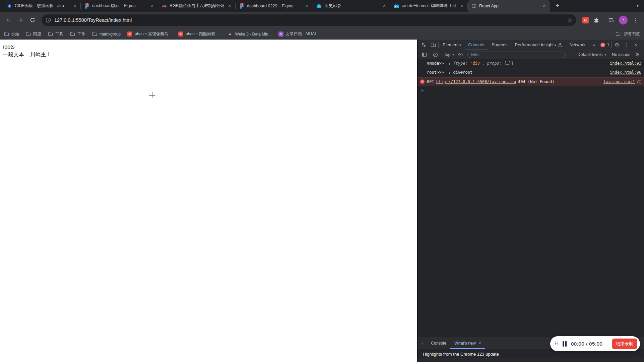  Describe the element at coordinates (612, 34) in the screenshot. I see `bookmarks-divider` at that location.